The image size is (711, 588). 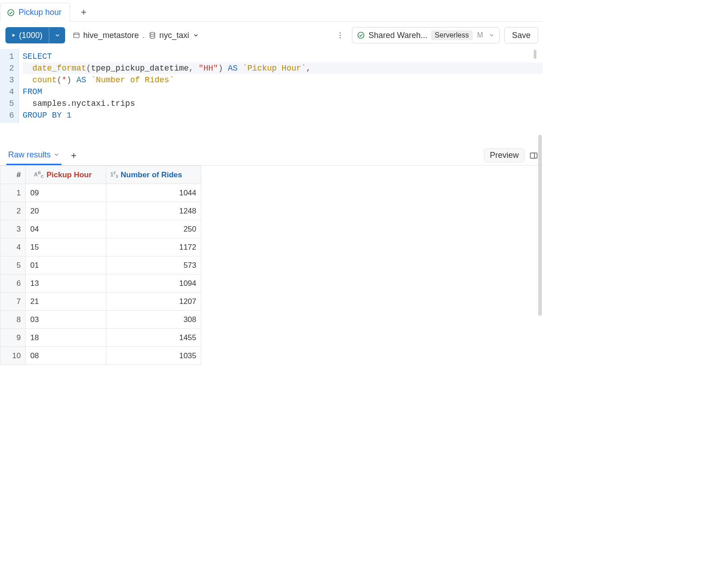 I want to click on row-index: 3, so click(x=13, y=229).